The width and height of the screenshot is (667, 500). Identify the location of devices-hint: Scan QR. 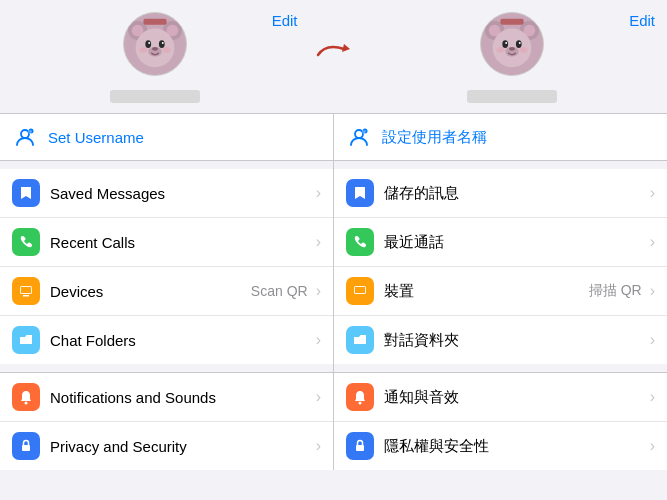
(280, 291).